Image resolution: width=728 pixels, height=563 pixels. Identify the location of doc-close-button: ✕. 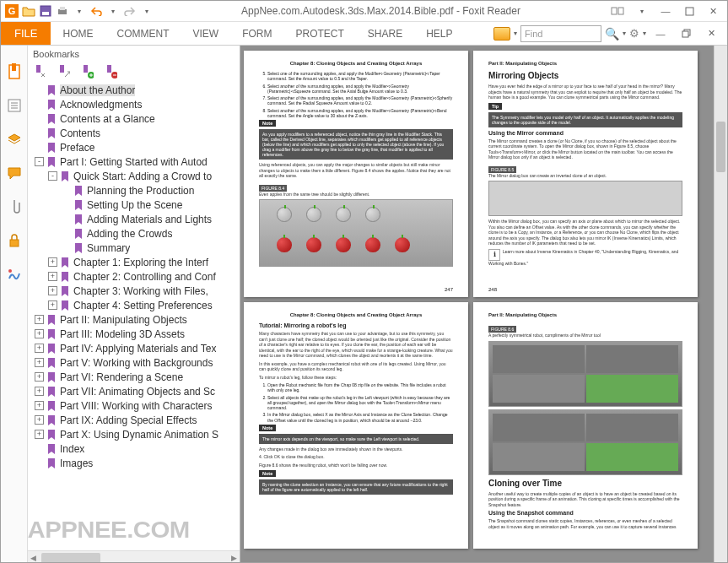
(711, 34).